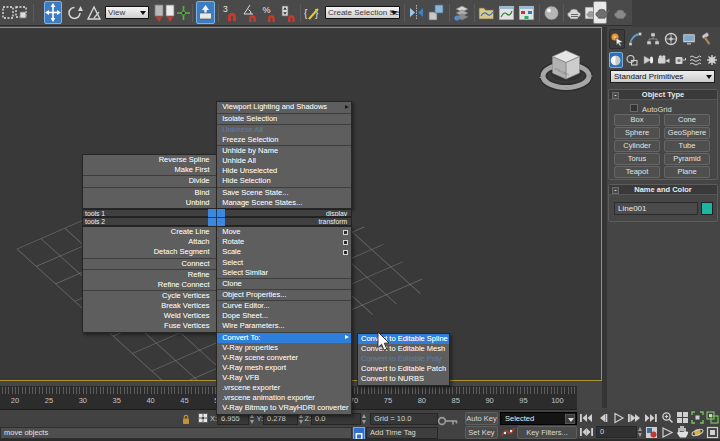 The height and width of the screenshot is (441, 720). Describe the element at coordinates (404, 339) in the screenshot. I see `menu-item: Convert to Editable Spline` at that location.